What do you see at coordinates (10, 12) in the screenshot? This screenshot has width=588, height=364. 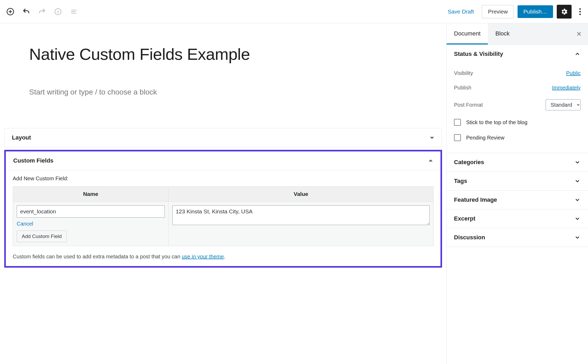 I see `add-block-button` at bounding box center [10, 12].